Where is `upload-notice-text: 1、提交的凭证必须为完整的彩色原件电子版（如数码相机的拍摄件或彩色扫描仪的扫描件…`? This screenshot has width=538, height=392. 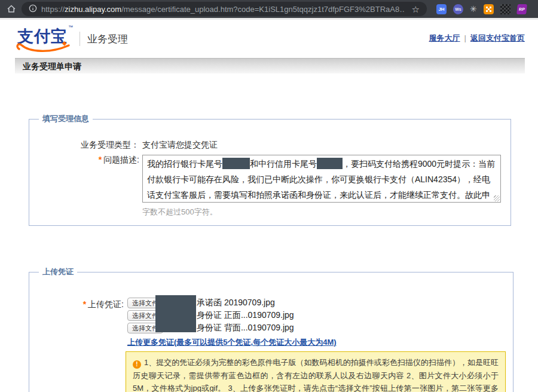
upload-notice-text: 1、提交的凭证必须为完整的彩色原件电子版（如数码相机的拍摄件或彩色扫描仪的扫描件… is located at coordinates (316, 375).